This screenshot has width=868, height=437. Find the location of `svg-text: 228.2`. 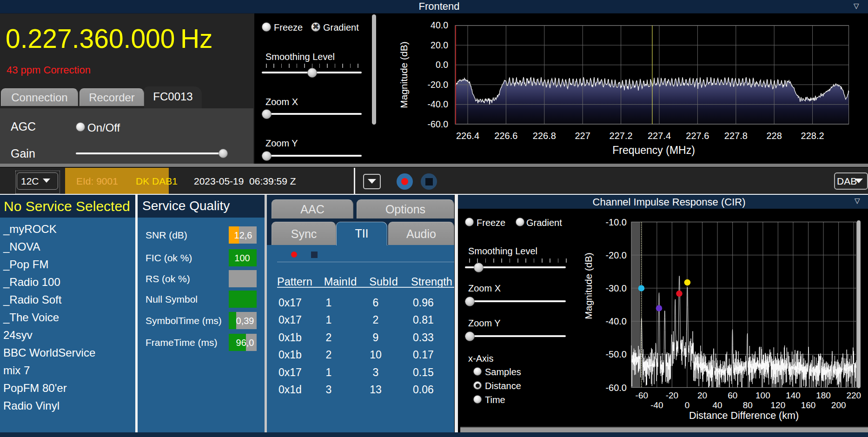

svg-text: 228.2 is located at coordinates (813, 136).